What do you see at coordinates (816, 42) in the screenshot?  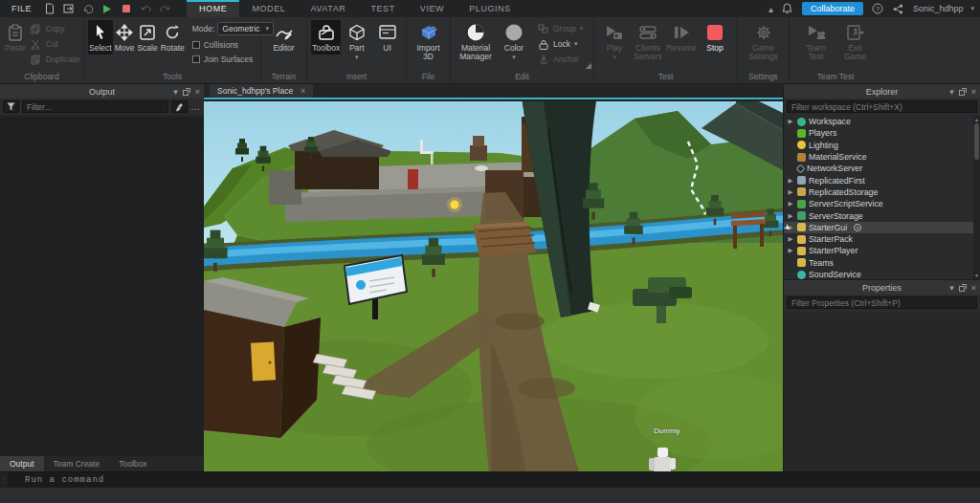 I see `team-test-button: Team Test` at bounding box center [816, 42].